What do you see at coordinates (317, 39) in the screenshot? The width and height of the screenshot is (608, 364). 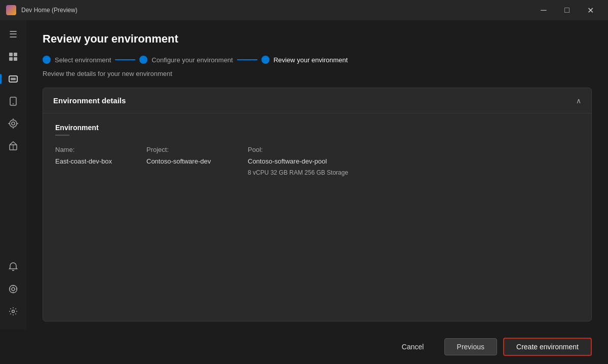 I see `page-title: Review your environment` at bounding box center [317, 39].